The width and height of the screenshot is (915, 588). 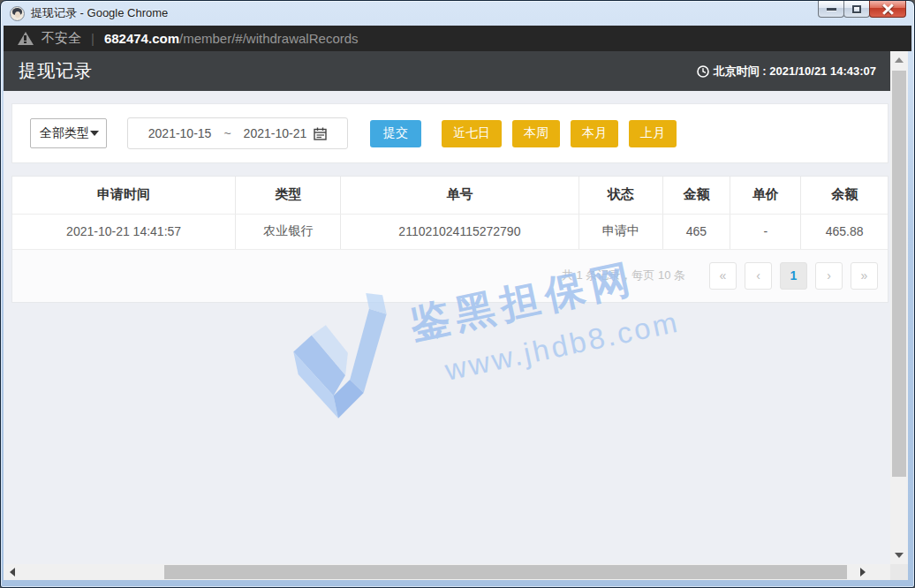 I want to click on col-unit-price: 单价, so click(x=766, y=195).